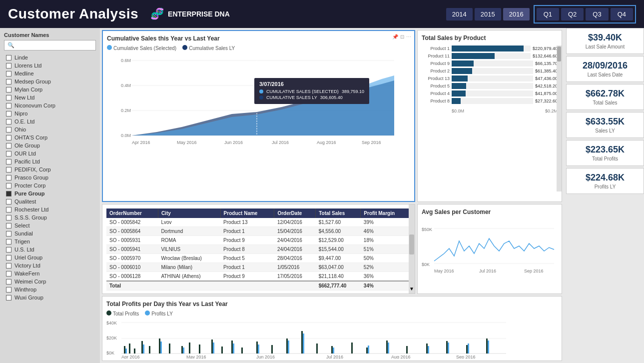  I want to click on year-2016-button: 2016, so click(517, 14).